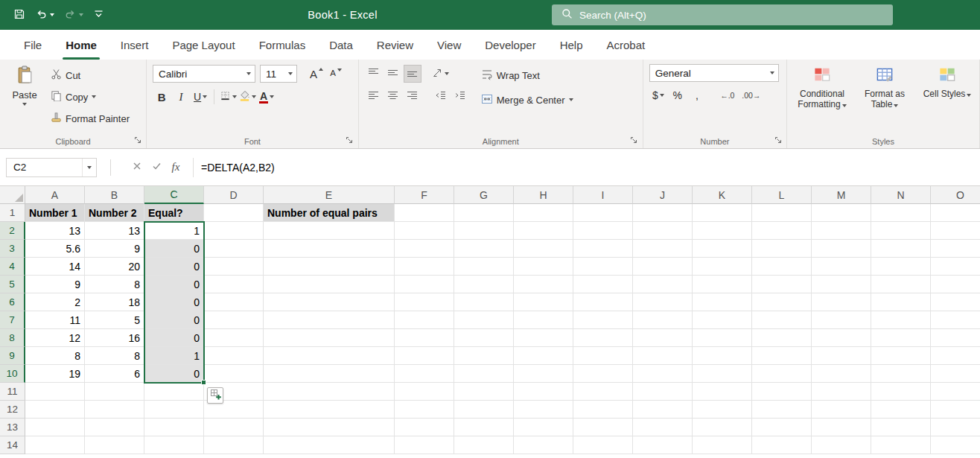 This screenshot has width=980, height=458. Describe the element at coordinates (901, 267) in the screenshot. I see `cell-N4` at that location.